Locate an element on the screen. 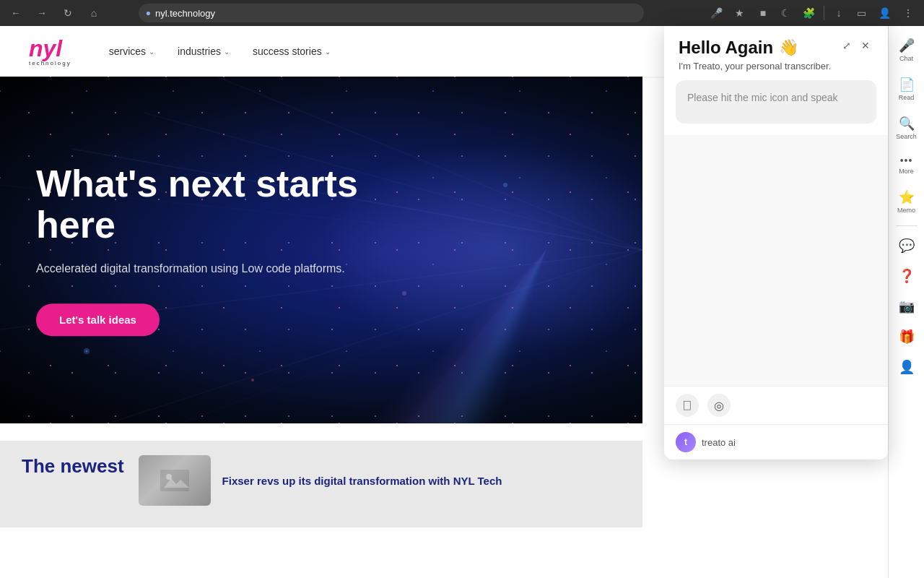 The height and width of the screenshot is (578, 924). treato-header-buttons: ⤢ ✕ is located at coordinates (856, 46).